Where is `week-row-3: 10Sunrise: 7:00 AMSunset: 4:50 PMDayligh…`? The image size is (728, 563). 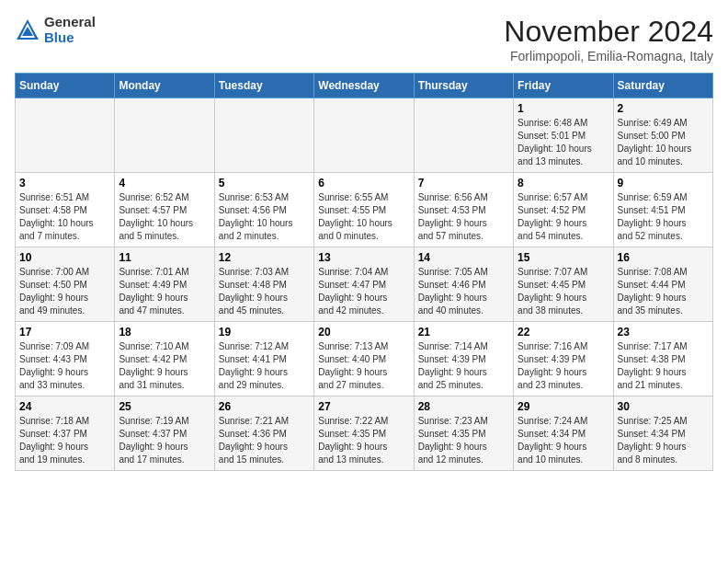 week-row-3: 10Sunrise: 7:00 AMSunset: 4:50 PMDayligh… is located at coordinates (364, 285).